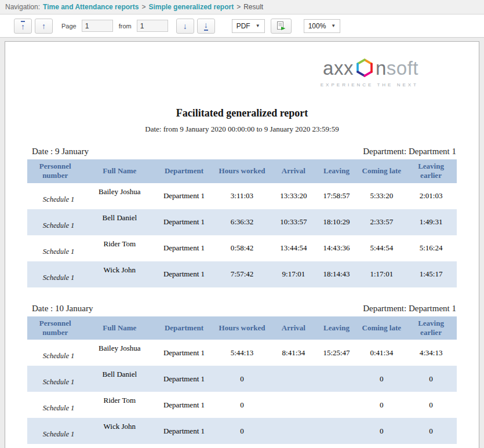 The width and height of the screenshot is (484, 448). Describe the element at coordinates (55, 328) in the screenshot. I see `column-header: Personnel number` at that location.